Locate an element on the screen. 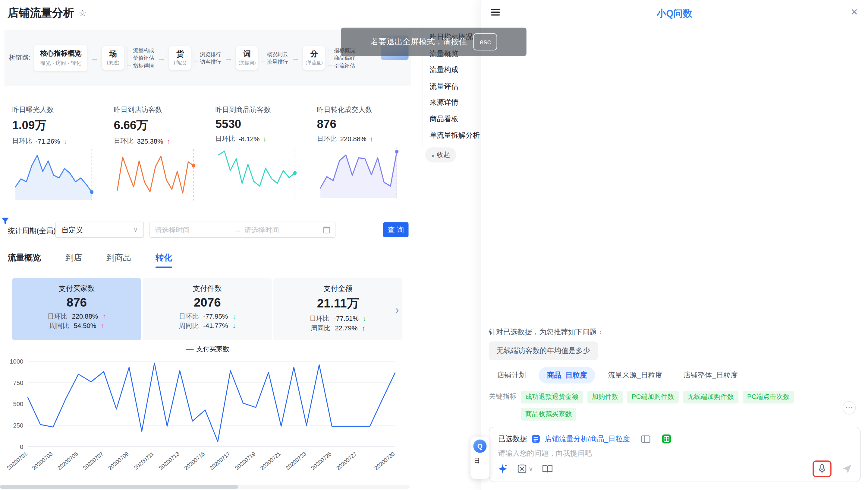  svg-text: 20200719 is located at coordinates (245, 461).